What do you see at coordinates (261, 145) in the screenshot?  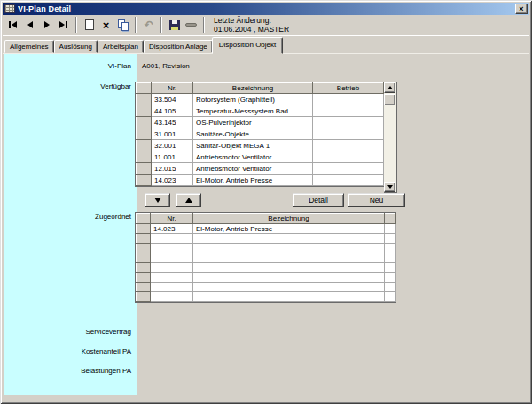 I see `table-row: 32.001Sanitär-Objekt MEGA 1` at bounding box center [261, 145].